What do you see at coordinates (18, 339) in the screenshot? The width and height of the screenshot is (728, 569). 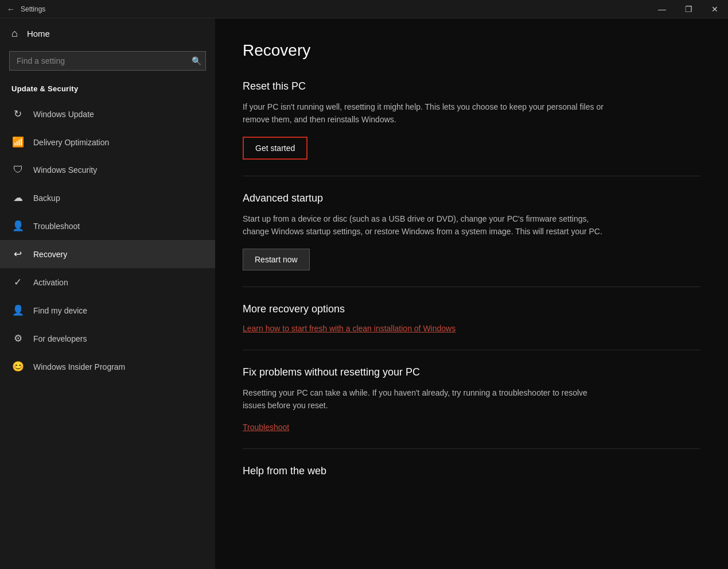 I see `for-developers-icon: ⚙` at bounding box center [18, 339].